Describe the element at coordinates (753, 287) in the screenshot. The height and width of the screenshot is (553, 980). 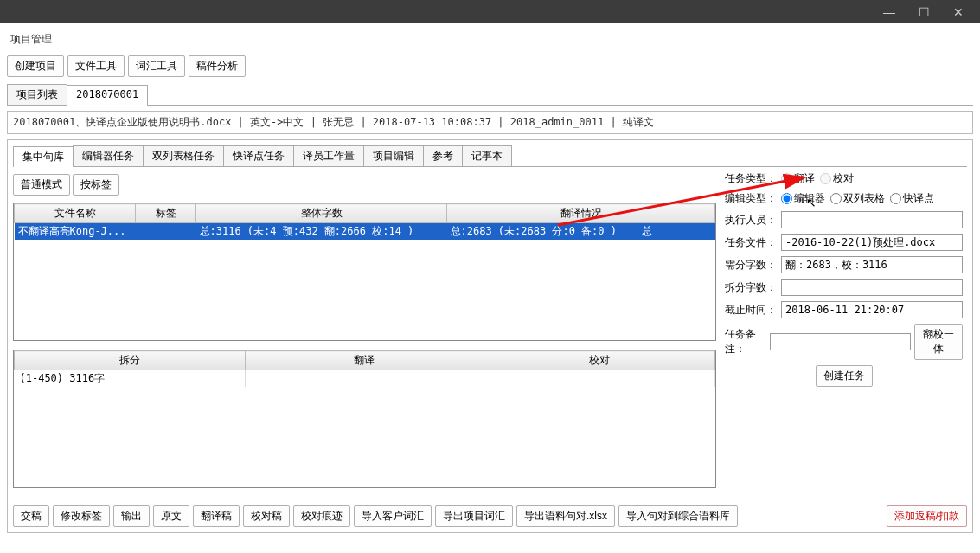
I see `label-split-words: 拆分字数：` at that location.